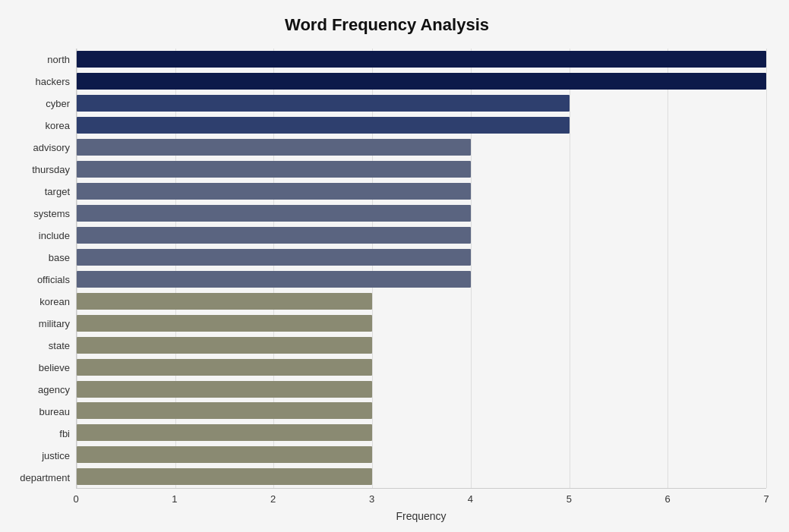  I want to click on y-label: korea, so click(58, 126).